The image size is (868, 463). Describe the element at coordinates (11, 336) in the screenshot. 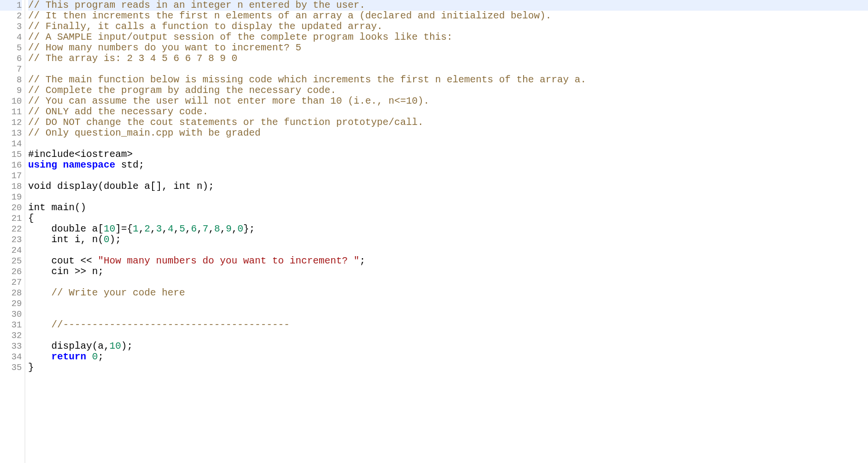

I see `line-number: 32` at that location.